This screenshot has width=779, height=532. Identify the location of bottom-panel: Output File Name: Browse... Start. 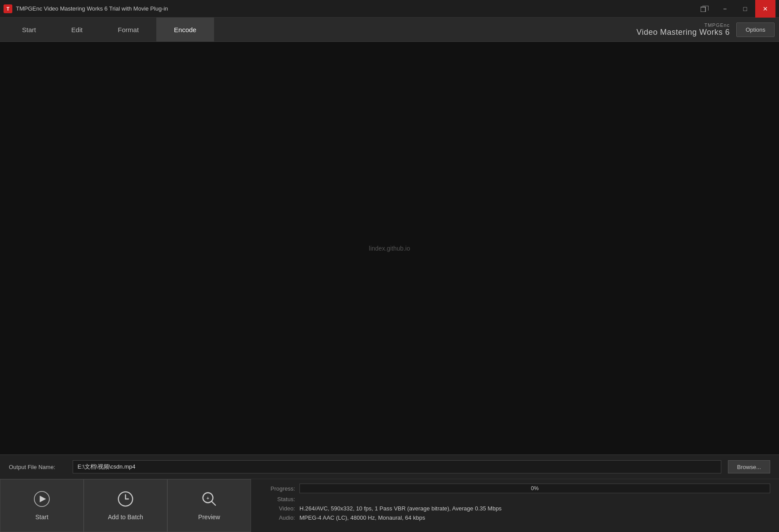
(389, 493).